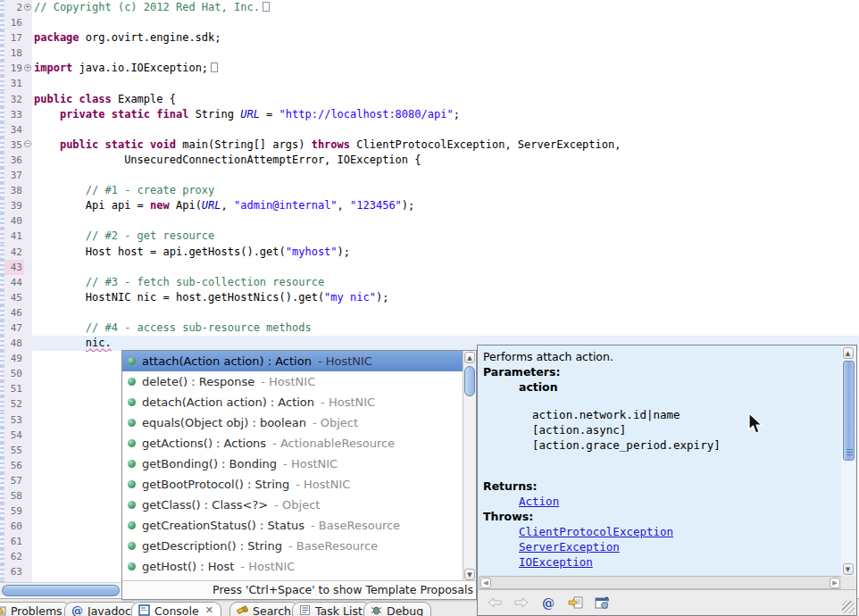 This screenshot has width=859, height=616. Describe the element at coordinates (661, 582) in the screenshot. I see `javadoc-horizontal-scrollbar: ◀ ▶` at that location.